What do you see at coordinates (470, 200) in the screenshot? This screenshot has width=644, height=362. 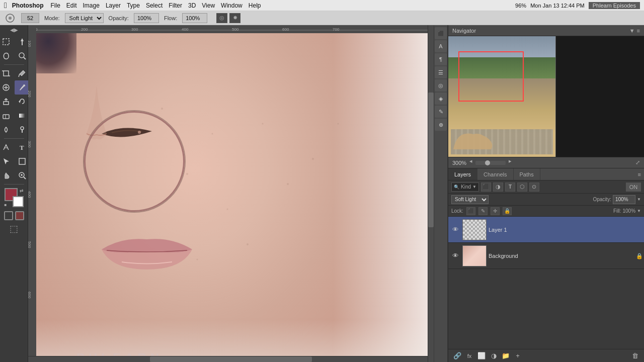 I see `blend-mode-select: Normal Multiply Soft Light Overlay Scree…` at bounding box center [470, 200].